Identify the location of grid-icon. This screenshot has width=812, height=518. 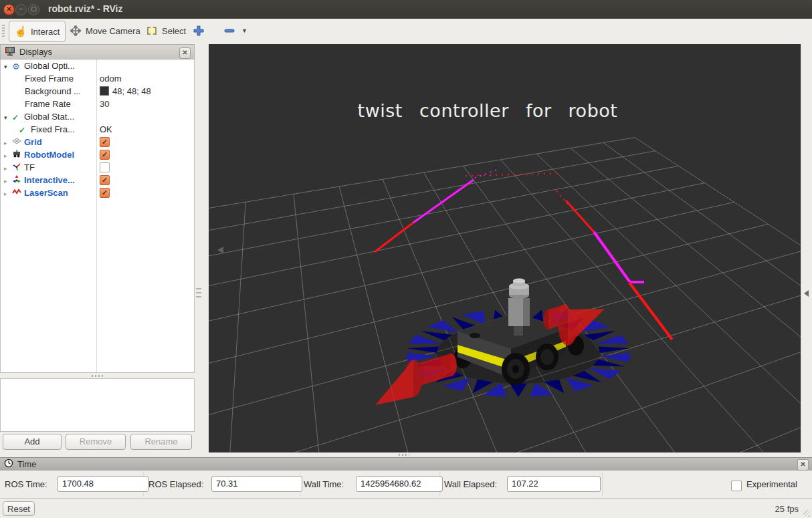
(18, 143).